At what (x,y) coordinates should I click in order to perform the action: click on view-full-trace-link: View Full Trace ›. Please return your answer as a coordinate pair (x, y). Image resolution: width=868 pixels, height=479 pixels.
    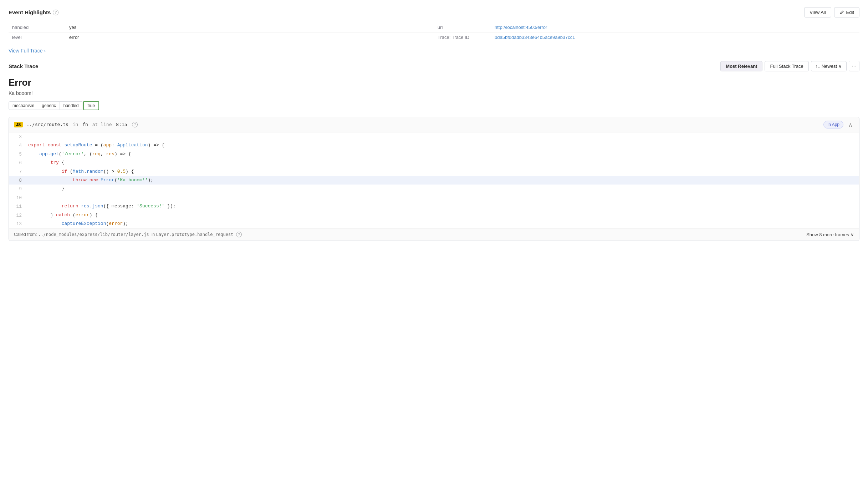
    Looking at the image, I should click on (27, 51).